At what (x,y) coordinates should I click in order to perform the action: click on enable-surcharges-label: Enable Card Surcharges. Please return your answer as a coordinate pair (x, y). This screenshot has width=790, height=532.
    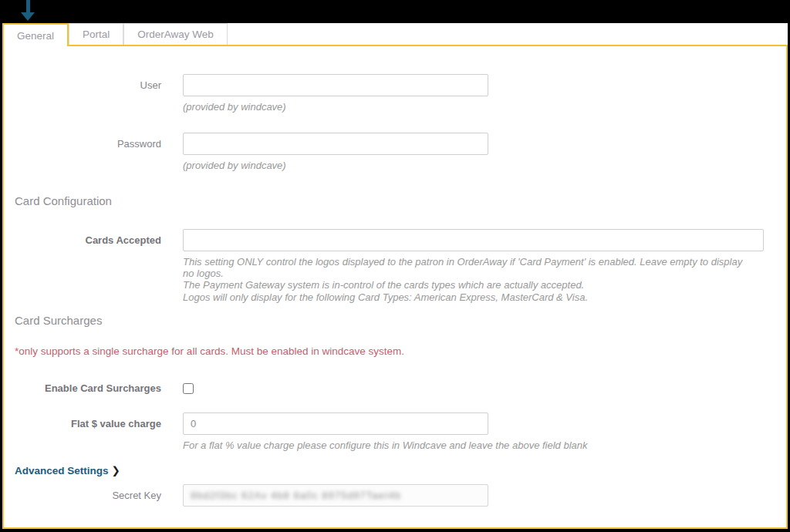
    Looking at the image, I should click on (83, 386).